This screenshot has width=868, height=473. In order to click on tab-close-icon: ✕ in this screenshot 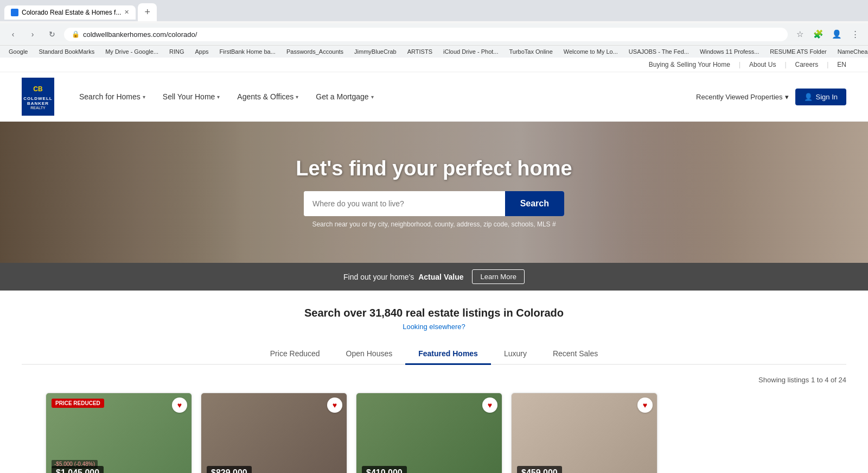, I will do `click(127, 12)`.